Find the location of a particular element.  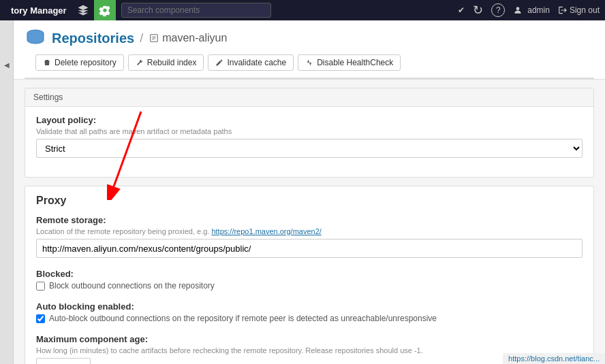

breadcrumb-sub: maven-aliyun is located at coordinates (188, 38).